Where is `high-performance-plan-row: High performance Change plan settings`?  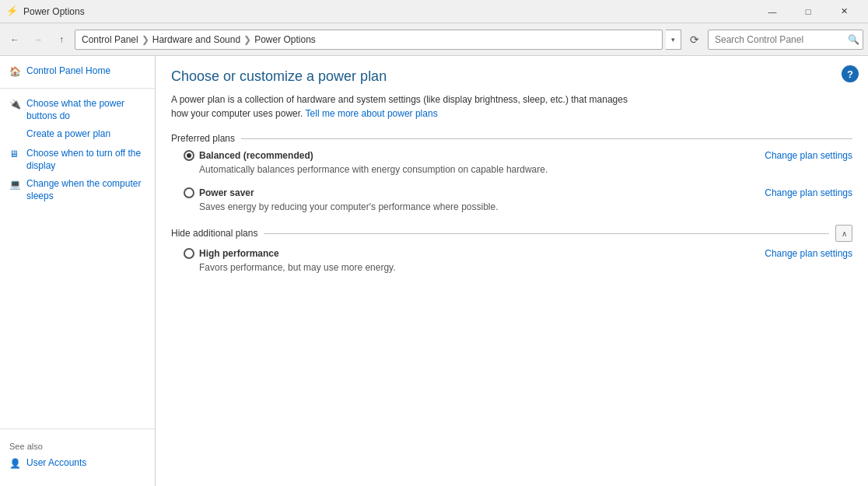
high-performance-plan-row: High performance Change plan settings is located at coordinates (518, 253).